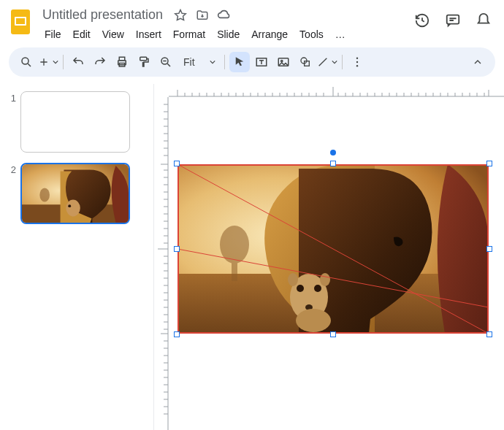 The width and height of the screenshot is (504, 430). I want to click on thumb-number: 2, so click(11, 193).